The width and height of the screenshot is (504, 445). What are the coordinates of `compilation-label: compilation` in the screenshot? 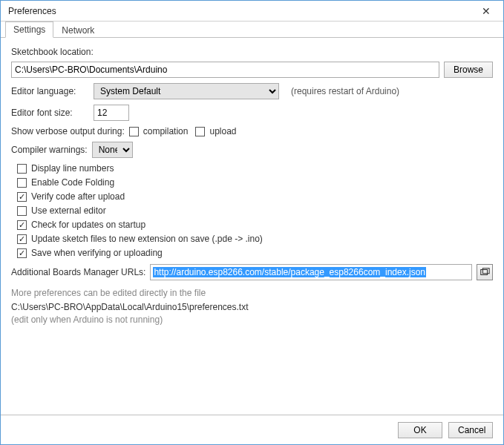 It's located at (166, 131).